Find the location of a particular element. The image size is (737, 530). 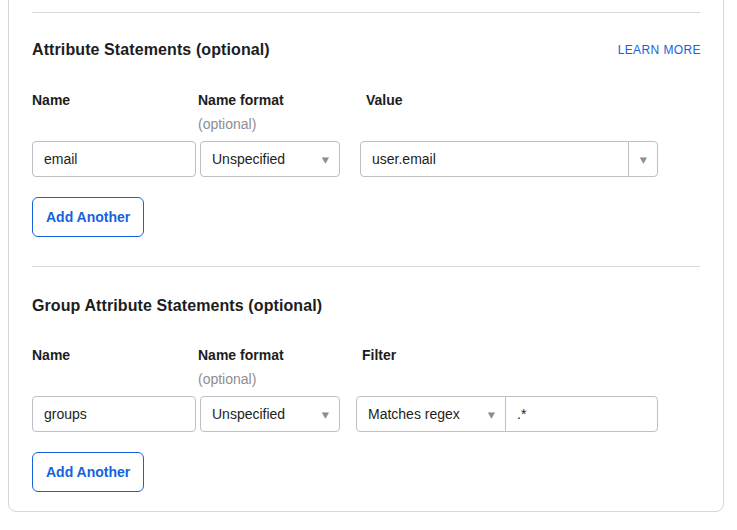

attribute-value-dropdown-button: ▾ is located at coordinates (643, 159).